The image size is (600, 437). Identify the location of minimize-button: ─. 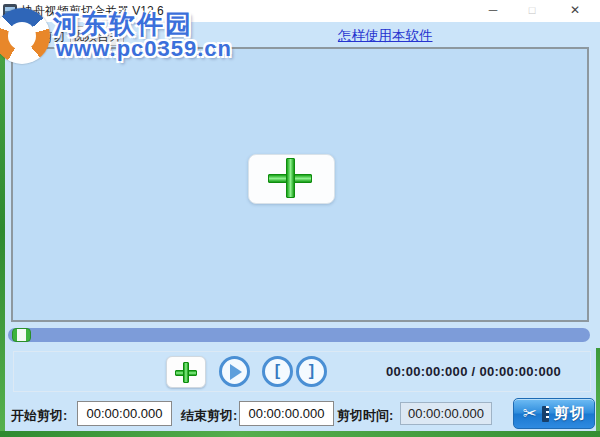
(493, 11).